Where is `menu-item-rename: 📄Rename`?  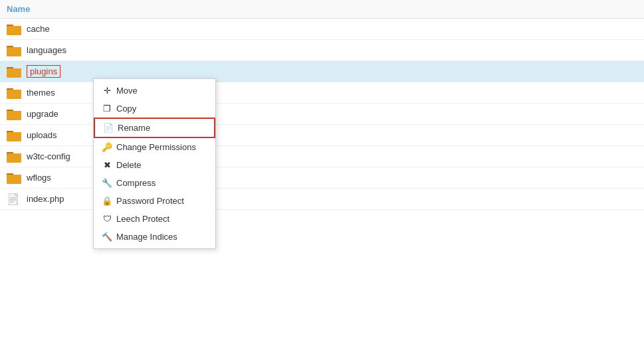 menu-item-rename: 📄Rename is located at coordinates (154, 128).